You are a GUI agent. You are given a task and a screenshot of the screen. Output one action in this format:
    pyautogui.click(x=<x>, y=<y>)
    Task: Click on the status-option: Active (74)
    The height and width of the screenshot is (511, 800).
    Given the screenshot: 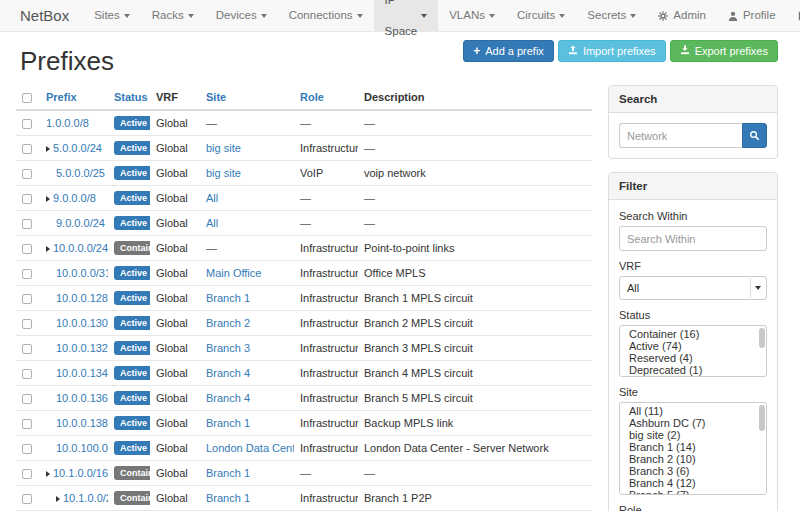 What is the action you would take?
    pyautogui.click(x=693, y=346)
    